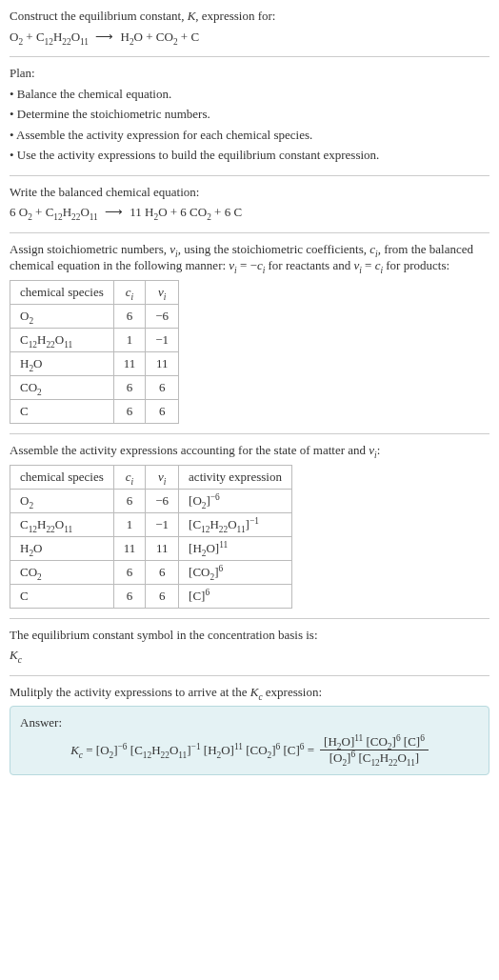  I want to click on cell-activity: [H2O]11, so click(236, 549).